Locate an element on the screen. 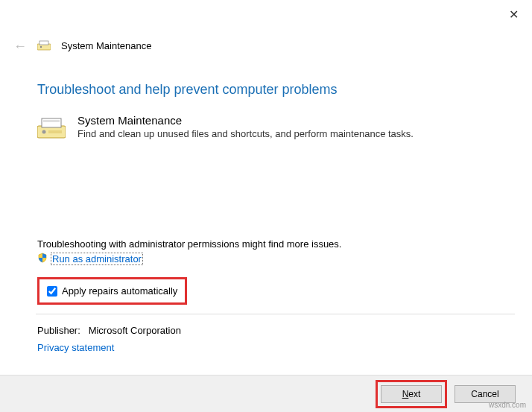  troubleshooter-info: System Maintenance Find and clean up unu… is located at coordinates (246, 127).